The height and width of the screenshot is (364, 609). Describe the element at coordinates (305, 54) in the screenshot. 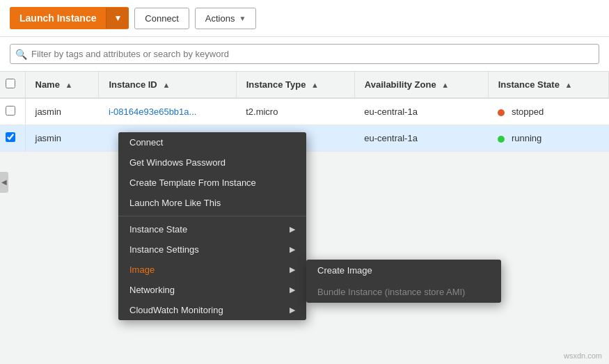

I see `search-bar: 🔍` at that location.